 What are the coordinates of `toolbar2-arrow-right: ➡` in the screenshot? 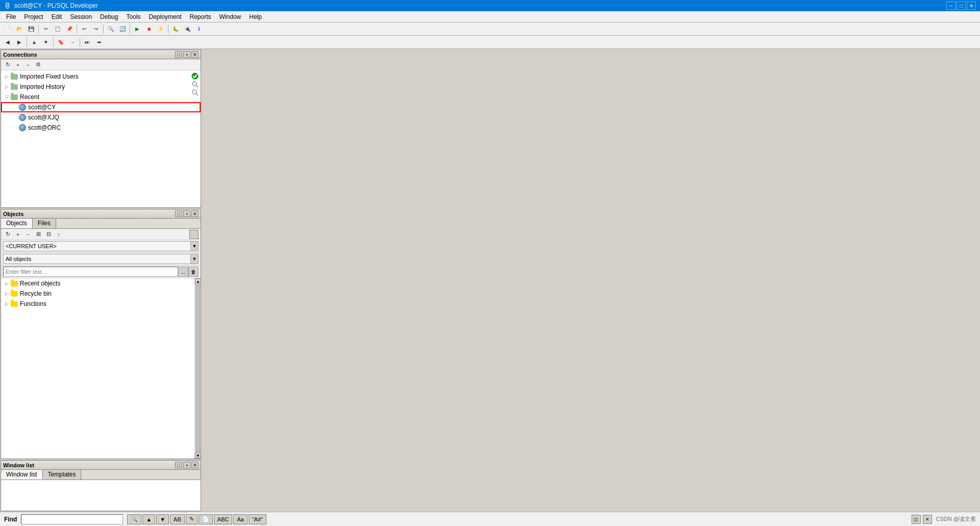 It's located at (99, 42).